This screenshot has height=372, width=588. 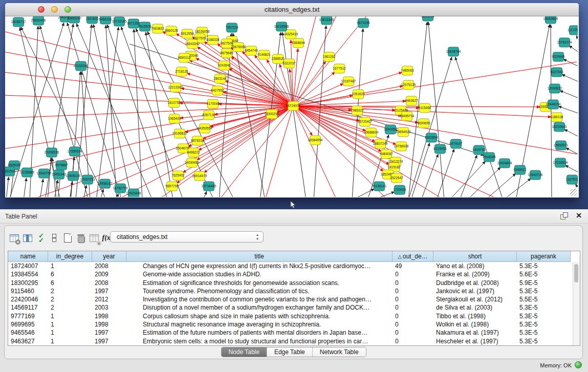 I want to click on graph-node: 9975887, so click(x=61, y=165).